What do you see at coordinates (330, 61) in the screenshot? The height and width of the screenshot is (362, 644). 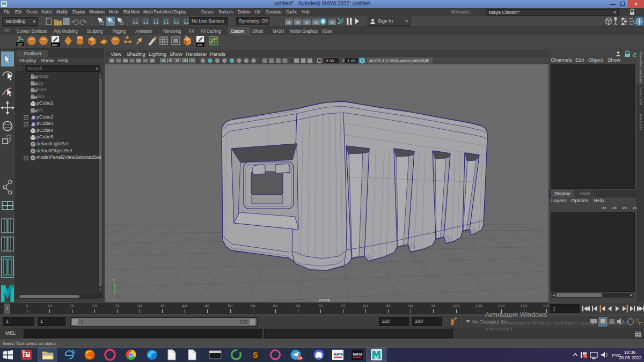 I see `svg-text: 0.00` at bounding box center [330, 61].